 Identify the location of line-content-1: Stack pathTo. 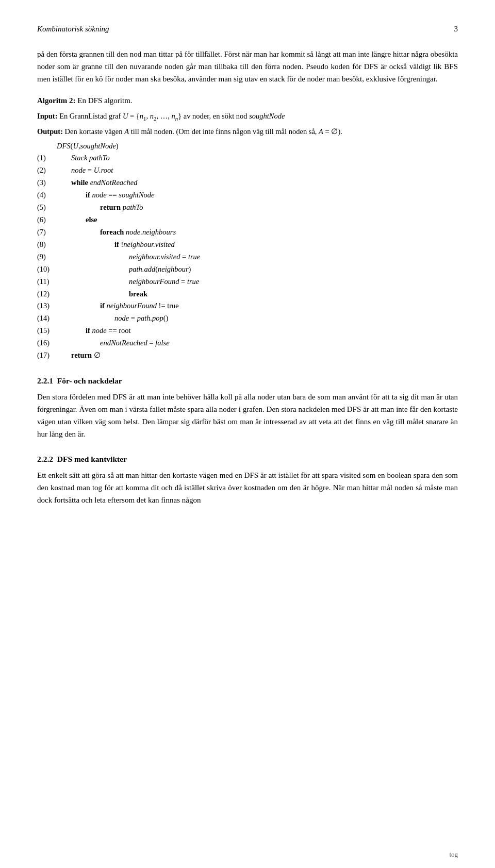
(257, 158).